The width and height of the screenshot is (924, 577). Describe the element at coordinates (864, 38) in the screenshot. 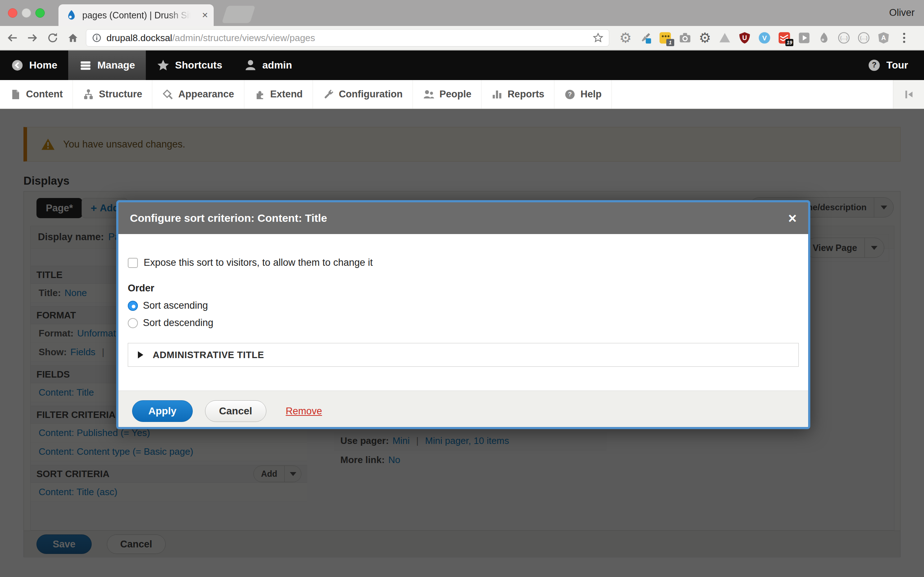

I see `json-viewer-2-icon: {…}` at that location.